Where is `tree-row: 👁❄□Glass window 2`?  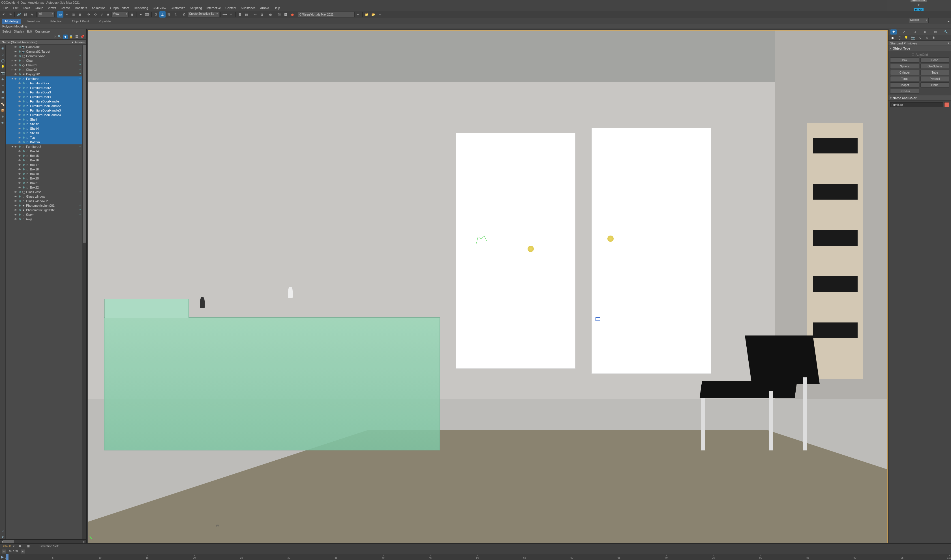
tree-row: 👁❄□Glass window 2 is located at coordinates (46, 201).